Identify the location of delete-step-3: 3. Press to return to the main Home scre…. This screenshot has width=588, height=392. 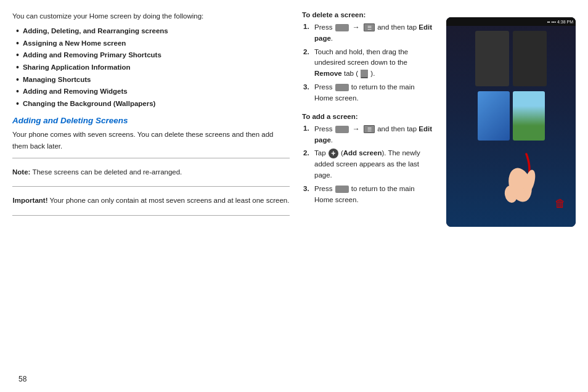
(369, 93).